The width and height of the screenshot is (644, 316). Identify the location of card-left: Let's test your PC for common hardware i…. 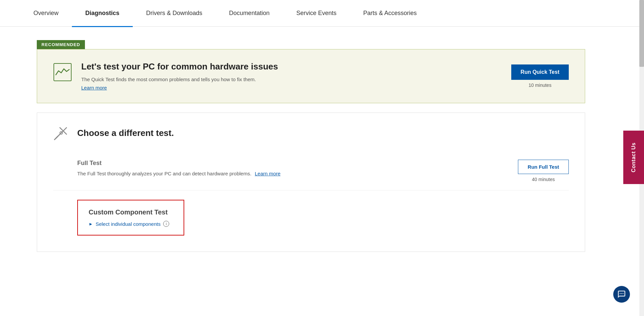
(166, 76).